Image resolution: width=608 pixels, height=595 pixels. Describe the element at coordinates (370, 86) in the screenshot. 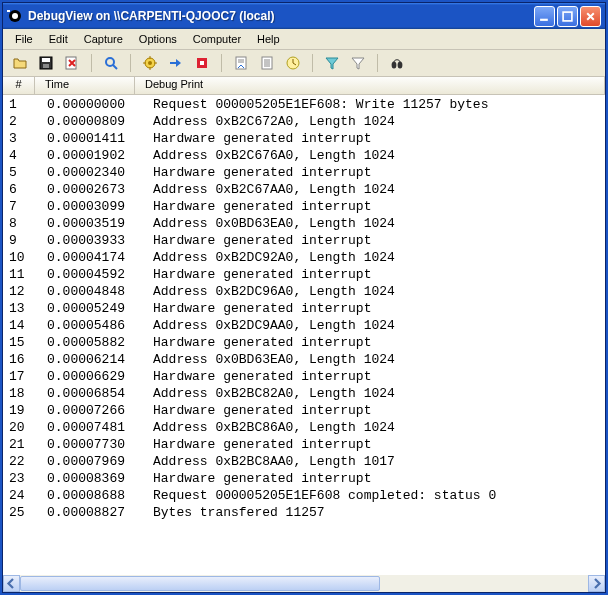

I see `col-debugprint: Debug Print` at that location.